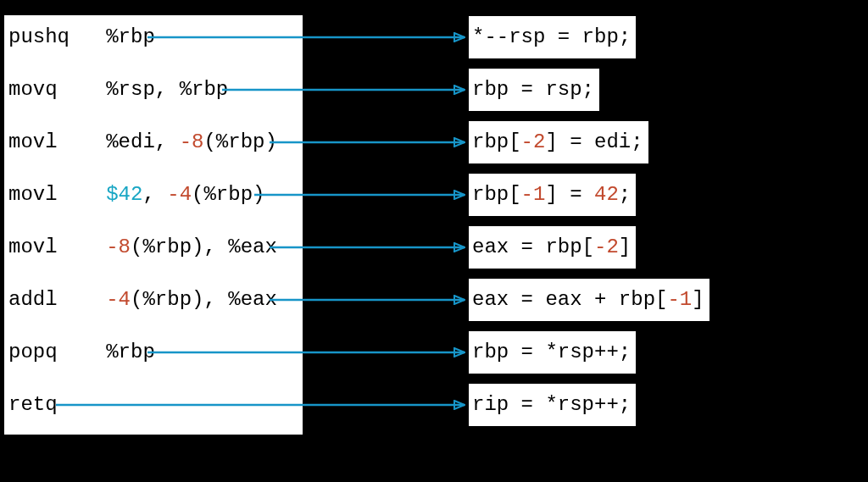 The width and height of the screenshot is (868, 482). Describe the element at coordinates (559, 142) in the screenshot. I see `pseudoc-line: rbp[-2] = edi;` at that location.